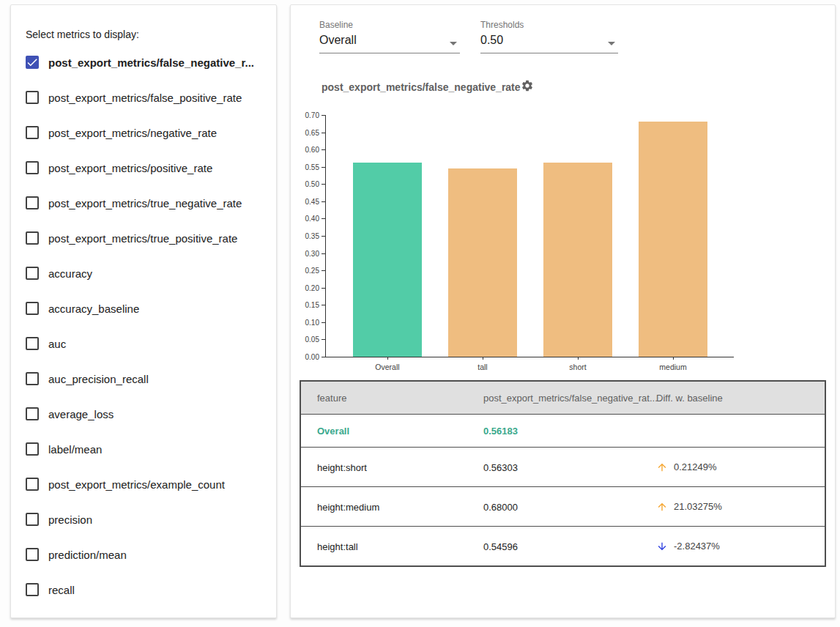 The width and height of the screenshot is (840, 627). Describe the element at coordinates (145, 98) in the screenshot. I see `metric-label: post_export_metrics/false_positive_rate` at that location.